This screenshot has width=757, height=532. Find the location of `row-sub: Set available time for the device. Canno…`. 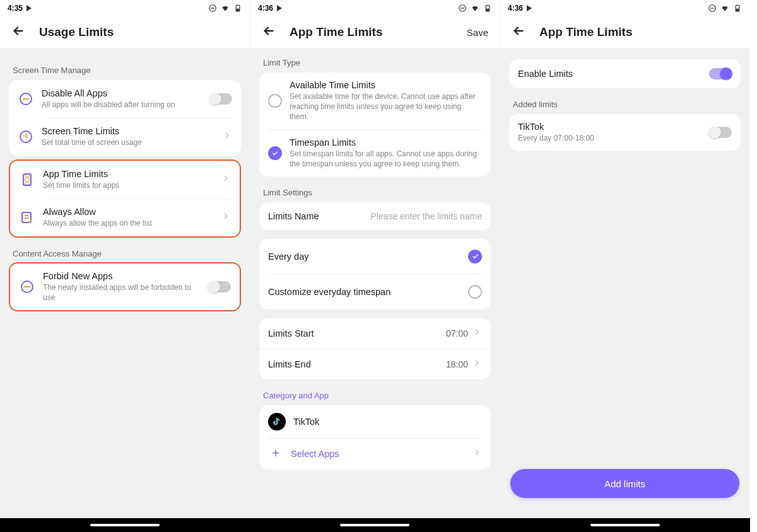

row-sub: Set available time for the device. Canno… is located at coordinates (386, 107).